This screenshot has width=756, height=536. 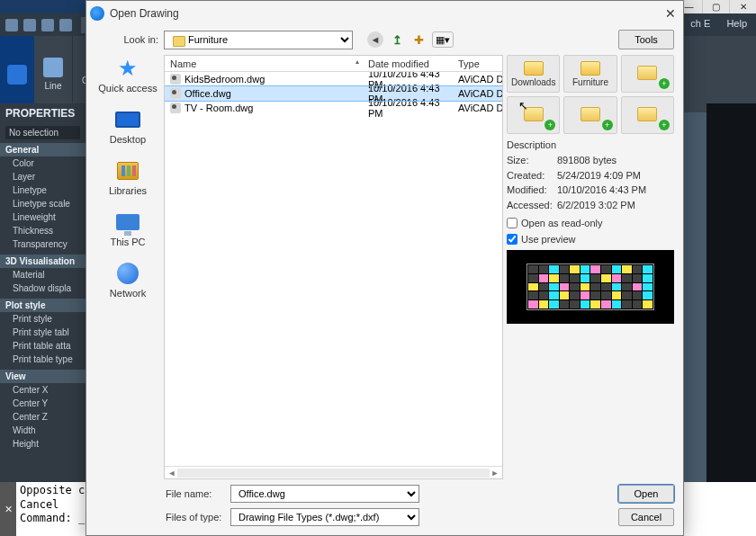 What do you see at coordinates (53, 67) in the screenshot?
I see `line-icon` at bounding box center [53, 67].